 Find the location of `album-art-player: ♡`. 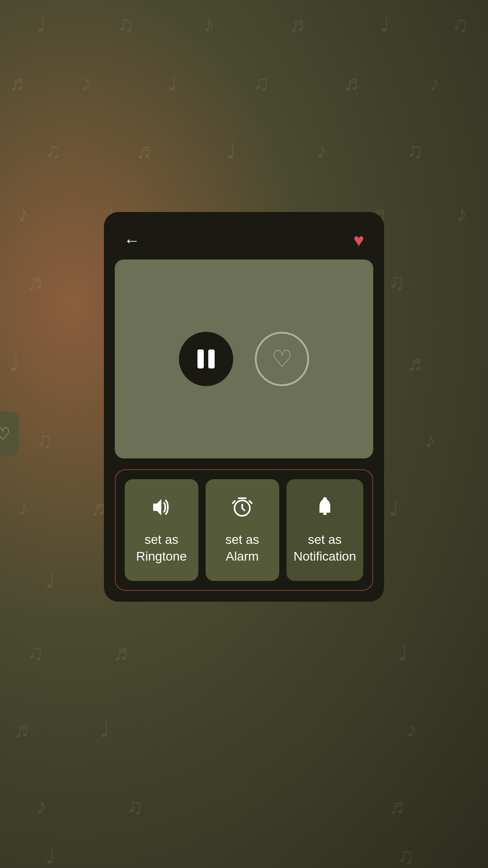

album-art-player: ♡ is located at coordinates (244, 359).